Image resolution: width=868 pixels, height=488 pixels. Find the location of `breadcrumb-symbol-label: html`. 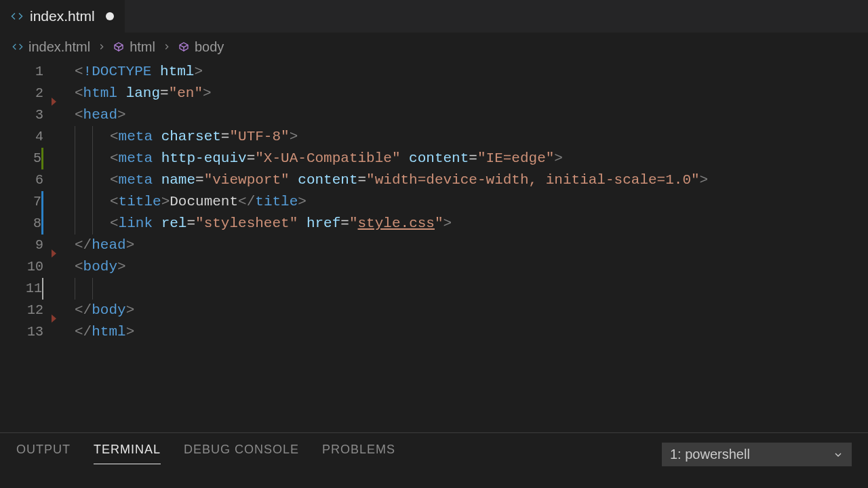

breadcrumb-symbol-label: html is located at coordinates (142, 47).